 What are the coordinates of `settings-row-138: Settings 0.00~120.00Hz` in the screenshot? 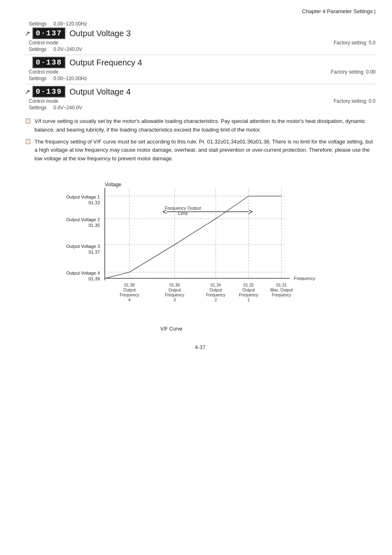 It's located at (202, 79).